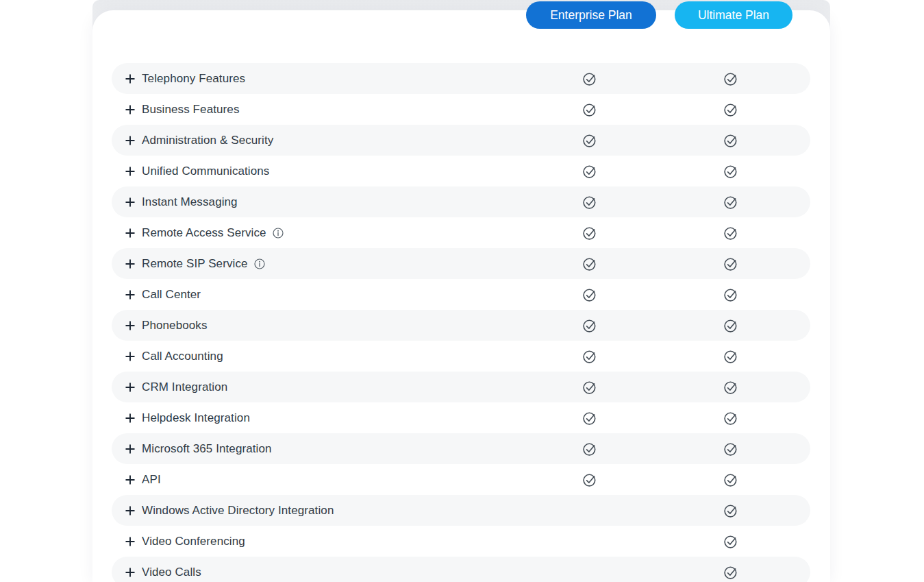 This screenshot has width=924, height=582. Describe the element at coordinates (461, 542) in the screenshot. I see `feature-row: Video Conferencing` at that location.